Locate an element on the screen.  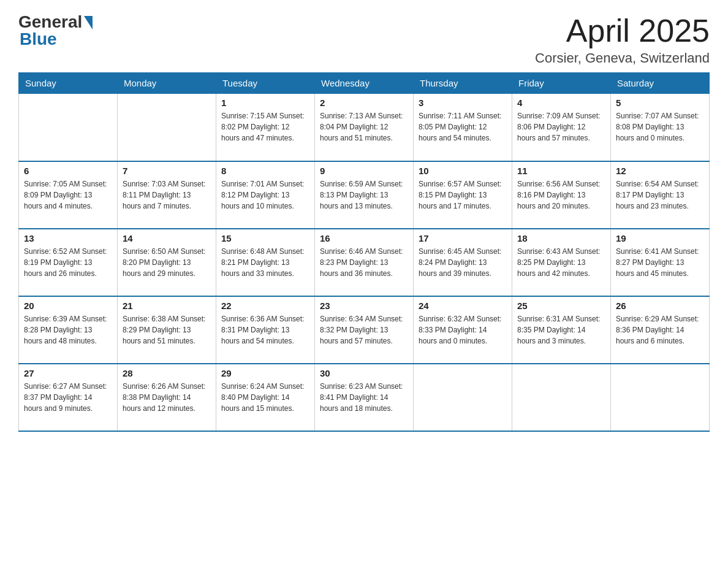
day-number: 1 is located at coordinates (265, 103).